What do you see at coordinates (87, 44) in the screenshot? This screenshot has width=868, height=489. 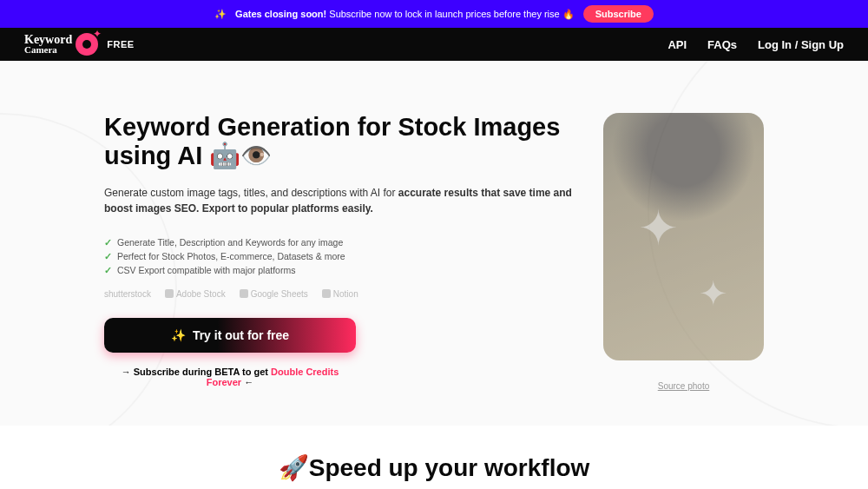 I see `camera-icon` at bounding box center [87, 44].